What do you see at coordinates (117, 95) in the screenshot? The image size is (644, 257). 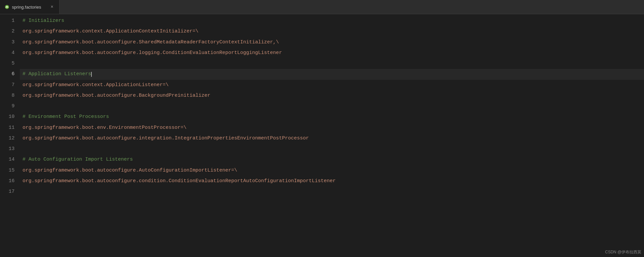 I see `class-text: org.springframework.boot.autoconfigure.B…` at bounding box center [117, 95].